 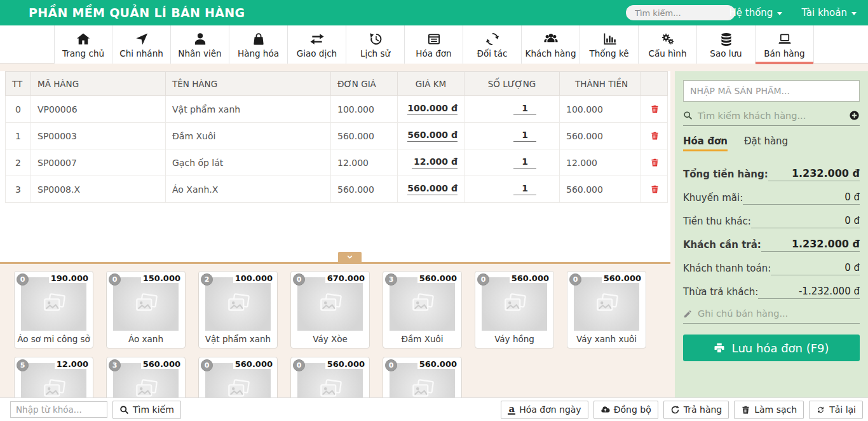 I want to click on header-row: TTMÃ HÀNGTÊN HÀNGĐƠN GIÁGIÁ KMSỐ LƯỢNGTH…, so click(x=337, y=84).